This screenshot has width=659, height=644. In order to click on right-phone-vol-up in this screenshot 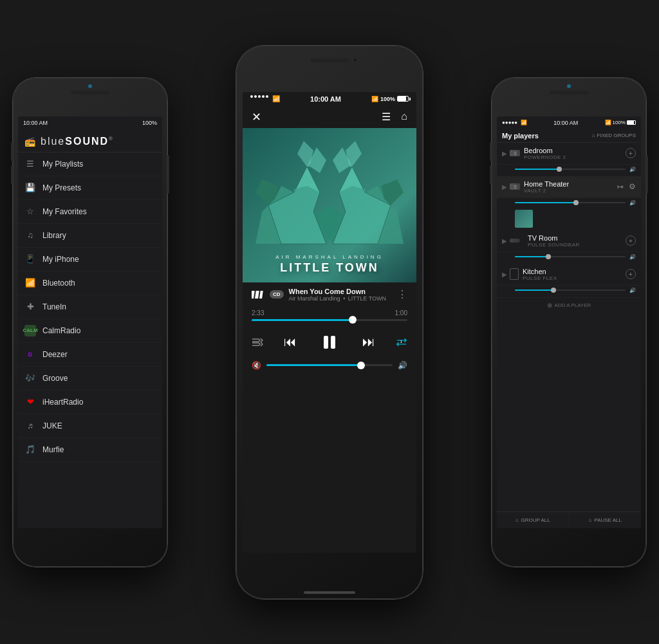, I will do `click(490, 152)`.